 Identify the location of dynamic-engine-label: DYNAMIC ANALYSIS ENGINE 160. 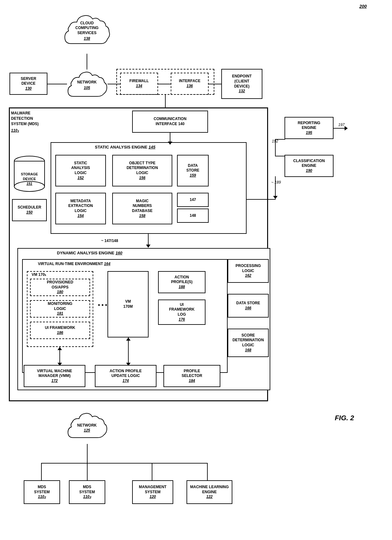
(90, 253).